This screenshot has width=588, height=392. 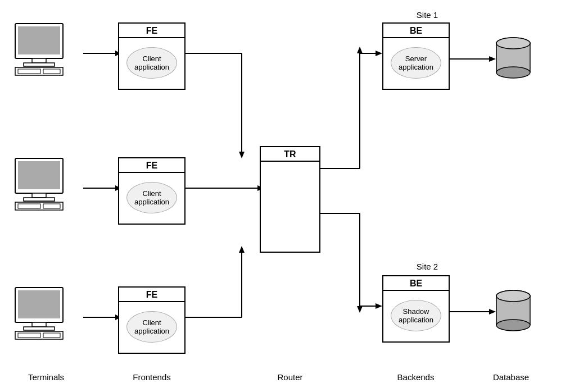 What do you see at coordinates (513, 313) in the screenshot?
I see `database-bot` at bounding box center [513, 313].